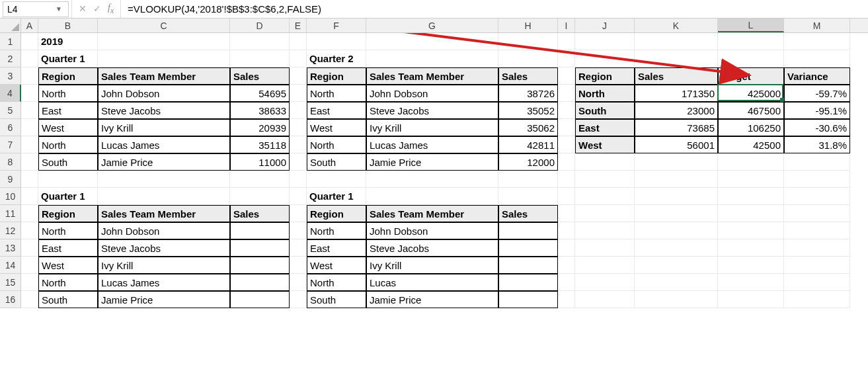  I want to click on cell-A5, so click(30, 110).